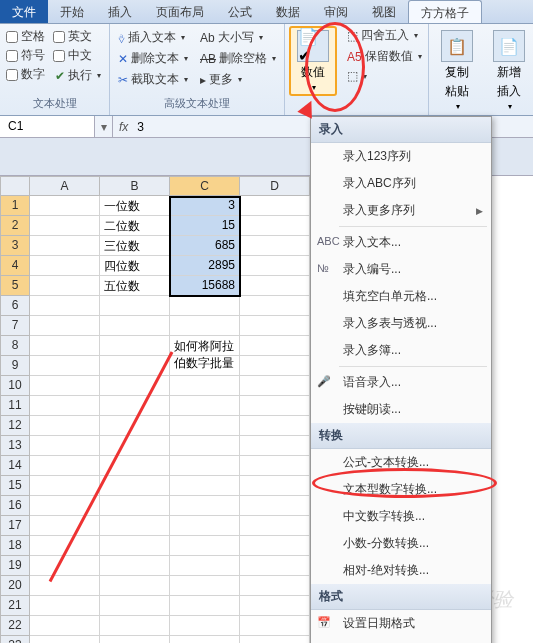 This screenshot has width=533, height=643. What do you see at coordinates (15, 186) in the screenshot?
I see `select-all-corner` at bounding box center [15, 186].